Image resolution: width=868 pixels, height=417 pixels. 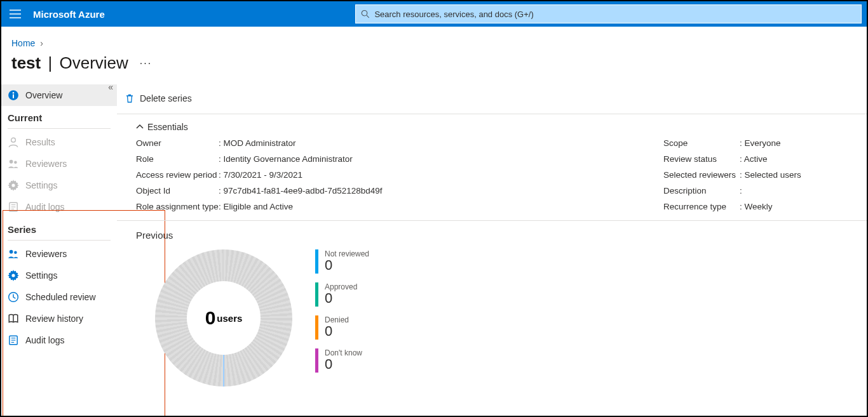 I want to click on search-input, so click(x=615, y=14).